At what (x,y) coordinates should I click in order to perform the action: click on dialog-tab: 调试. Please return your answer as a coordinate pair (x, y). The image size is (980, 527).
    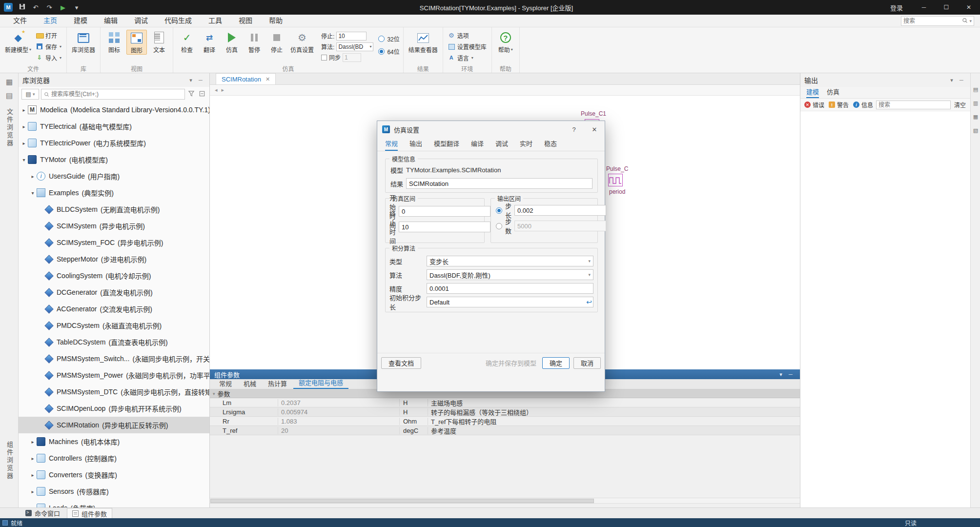
    Looking at the image, I should click on (502, 144).